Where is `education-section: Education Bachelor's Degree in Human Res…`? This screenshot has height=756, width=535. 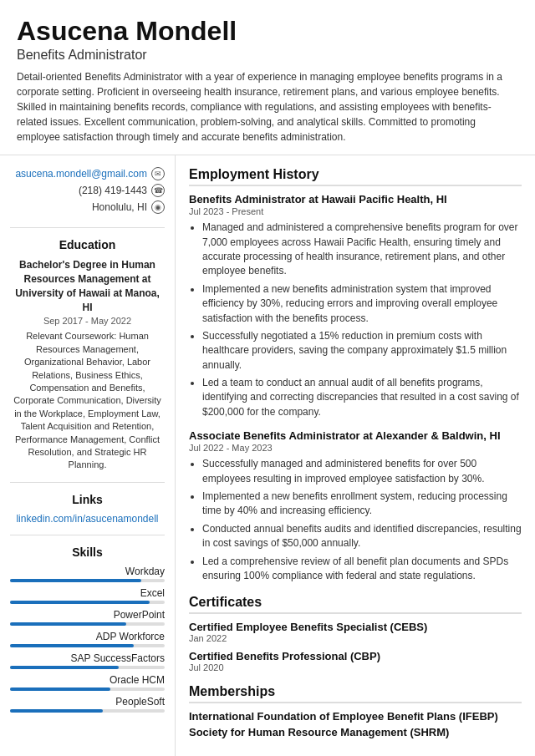
education-section: Education Bachelor's Degree in Human Res… is located at coordinates (87, 360).